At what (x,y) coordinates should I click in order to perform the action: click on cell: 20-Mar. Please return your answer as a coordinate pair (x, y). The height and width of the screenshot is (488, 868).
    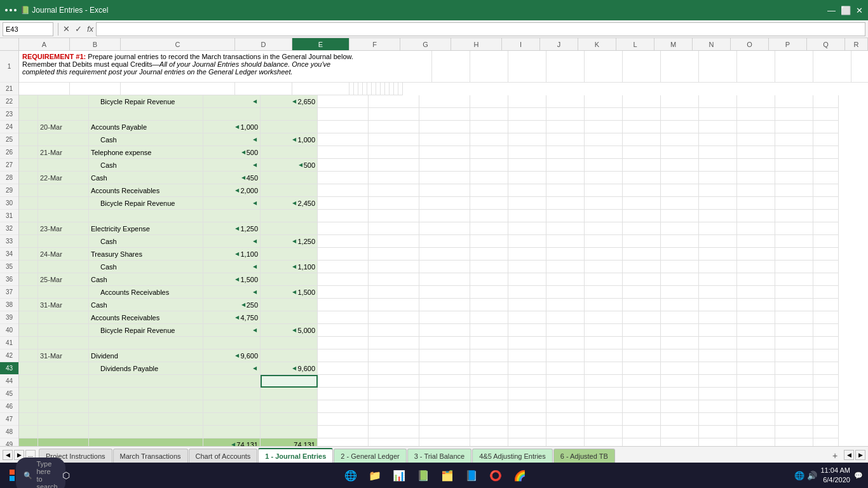
    Looking at the image, I should click on (64, 127).